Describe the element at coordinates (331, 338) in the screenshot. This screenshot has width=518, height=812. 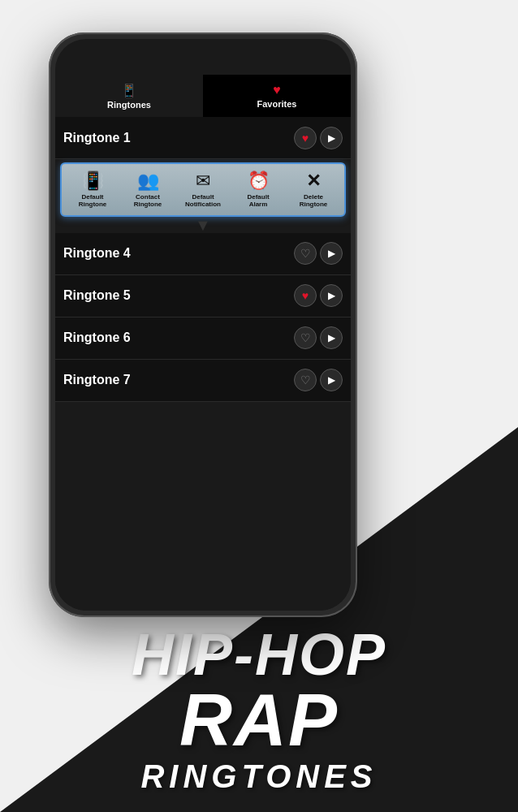
I see `play-icon-6: ▶` at that location.